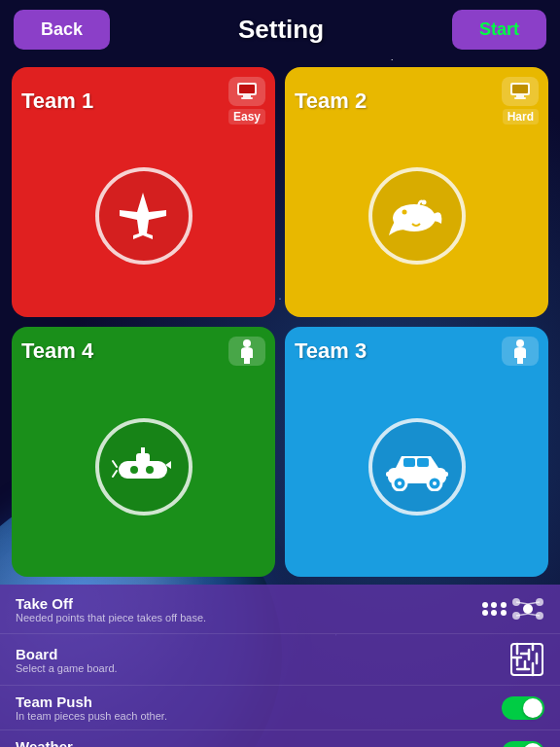  I want to click on maze-icon, so click(527, 659).